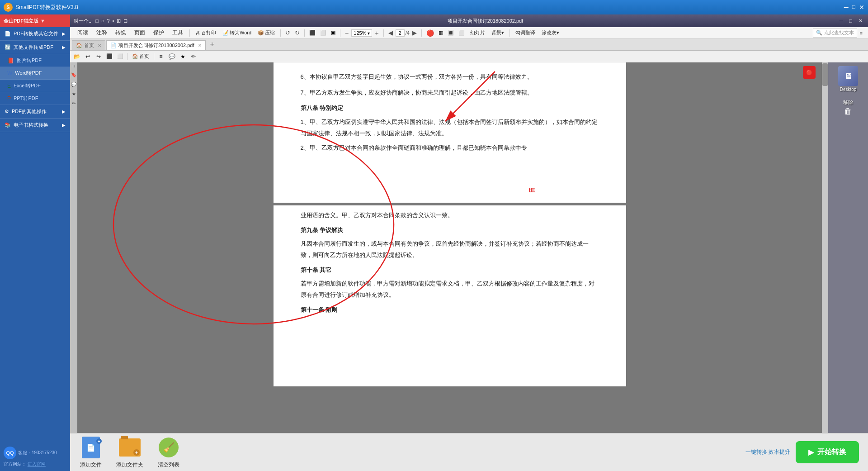 The width and height of the screenshot is (868, 471). I want to click on zoom-display: 125% ▾, so click(362, 33).